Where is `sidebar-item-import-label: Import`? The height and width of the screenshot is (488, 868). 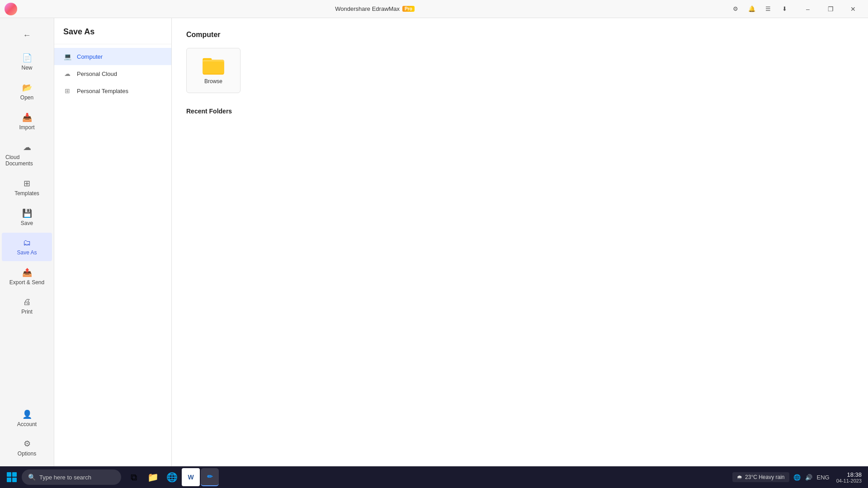
sidebar-item-import-label: Import is located at coordinates (27, 127).